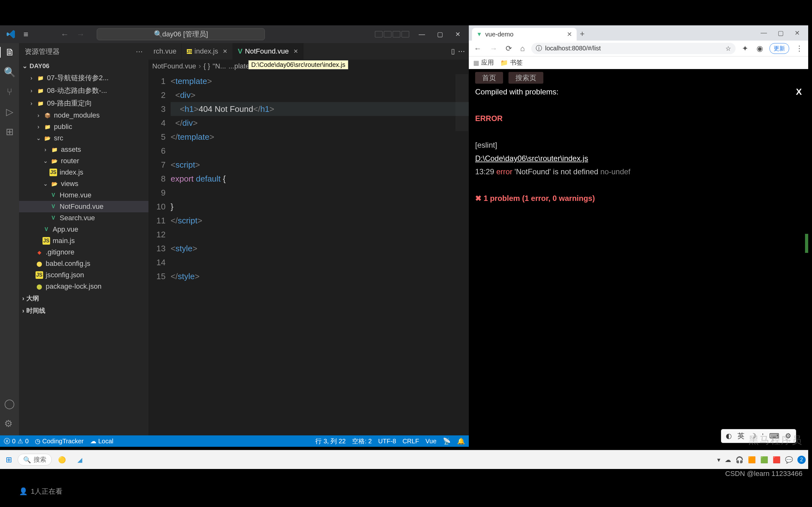 This screenshot has height=507, width=812. Describe the element at coordinates (489, 78) in the screenshot. I see `nav-home: 首页` at that location.